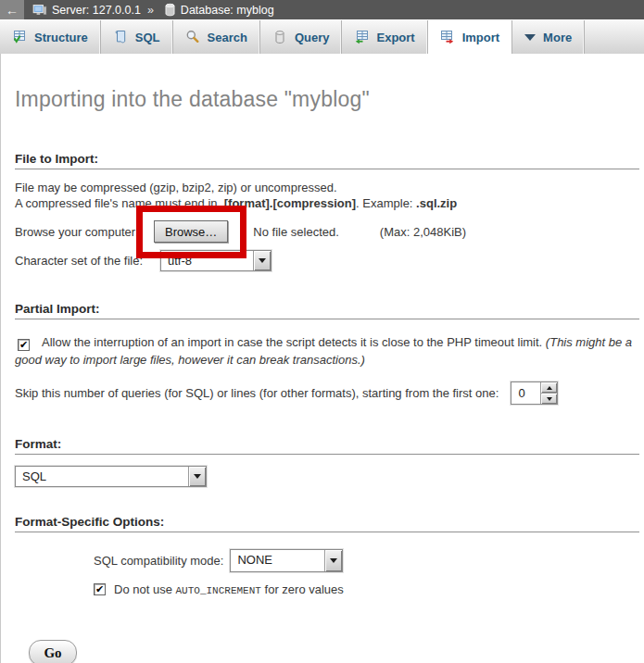 The width and height of the screenshot is (644, 663). I want to click on import-icon, so click(448, 37).